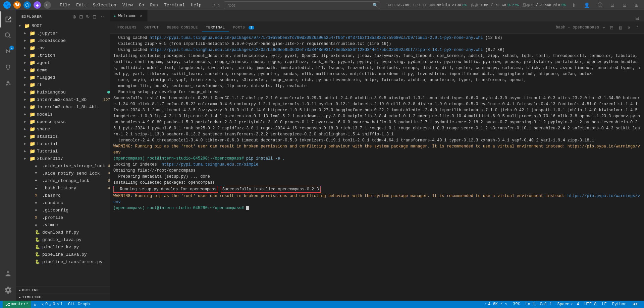 Image resolution: width=644 pixels, height=308 pixels. I want to click on activity-search, so click(8, 36).